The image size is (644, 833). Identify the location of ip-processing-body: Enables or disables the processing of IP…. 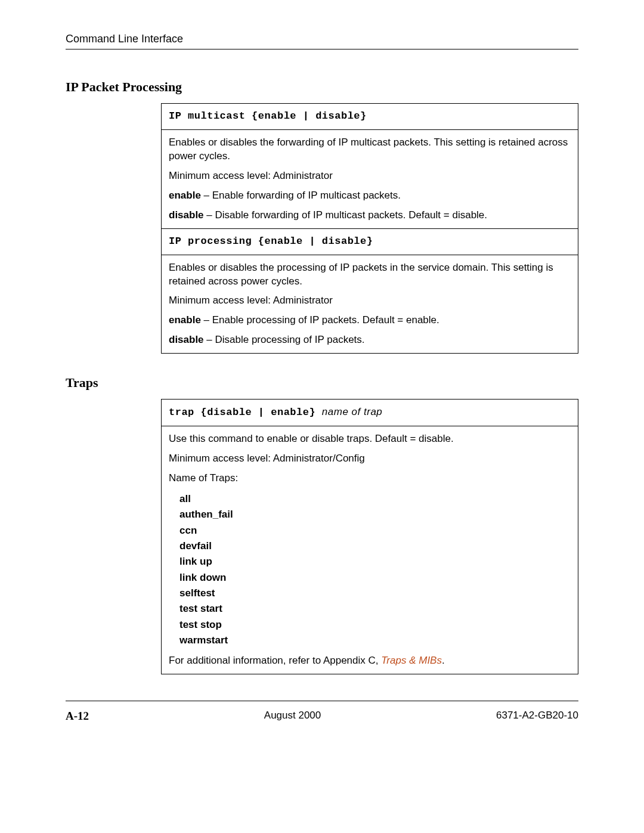
(370, 304).